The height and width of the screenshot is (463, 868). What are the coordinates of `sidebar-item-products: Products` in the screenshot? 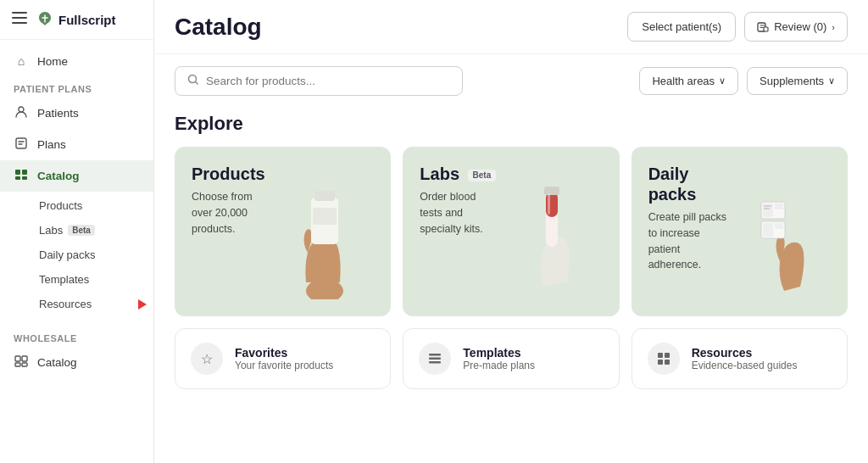 It's located at (76, 205).